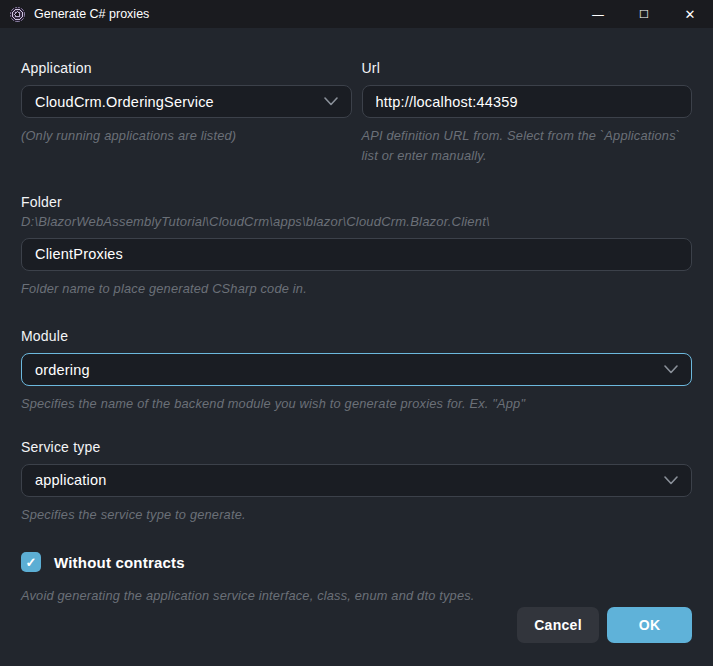 The width and height of the screenshot is (713, 666). Describe the element at coordinates (356, 579) in the screenshot. I see `without-contracts-group: ✓ Without contracts Avoid generating the…` at that location.